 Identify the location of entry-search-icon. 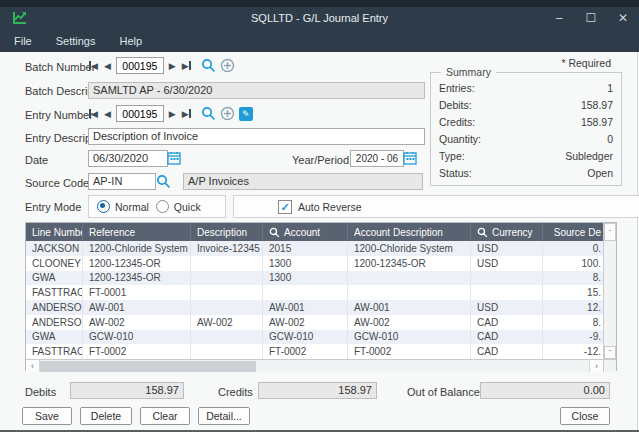
(208, 114).